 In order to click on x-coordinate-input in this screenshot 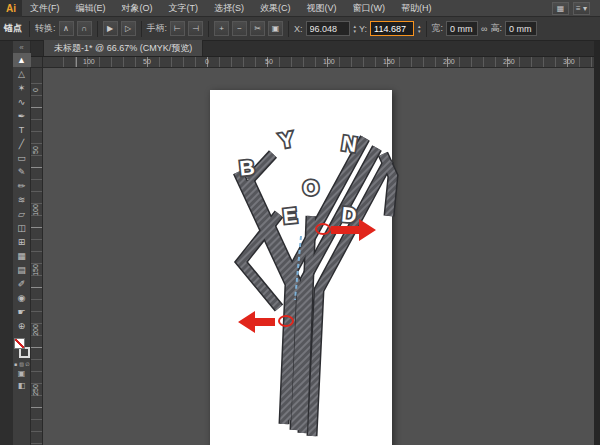, I will do `click(328, 28)`.